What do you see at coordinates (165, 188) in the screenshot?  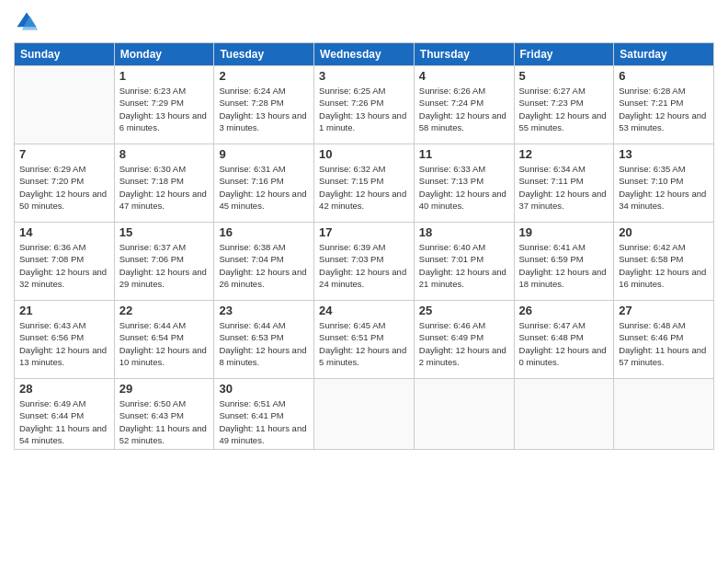 I see `day-info: Sunrise: 6:30 AM Sunset: 7:18 PM Dayligh…` at bounding box center [165, 188].